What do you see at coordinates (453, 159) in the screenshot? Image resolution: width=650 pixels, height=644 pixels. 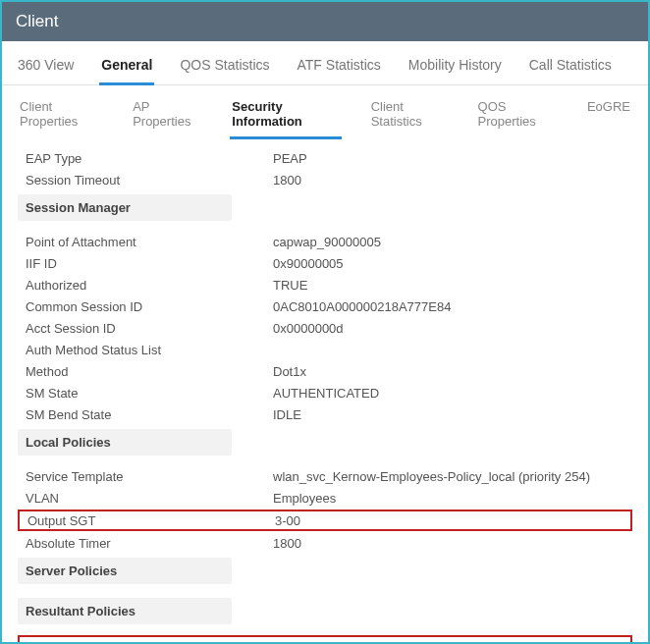 I see `value-eap-type: PEAP` at bounding box center [453, 159].